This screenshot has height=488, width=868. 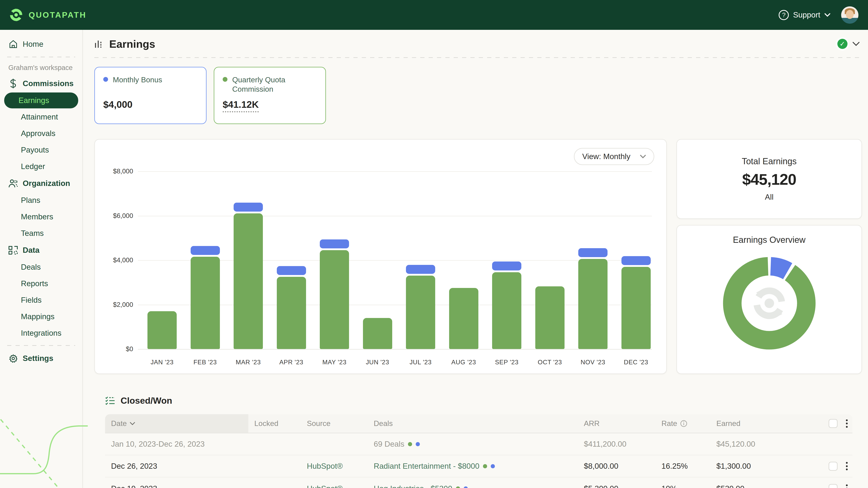 What do you see at coordinates (769, 179) in the screenshot?
I see `total-earnings-card: Total Earnings $45,120 All` at bounding box center [769, 179].